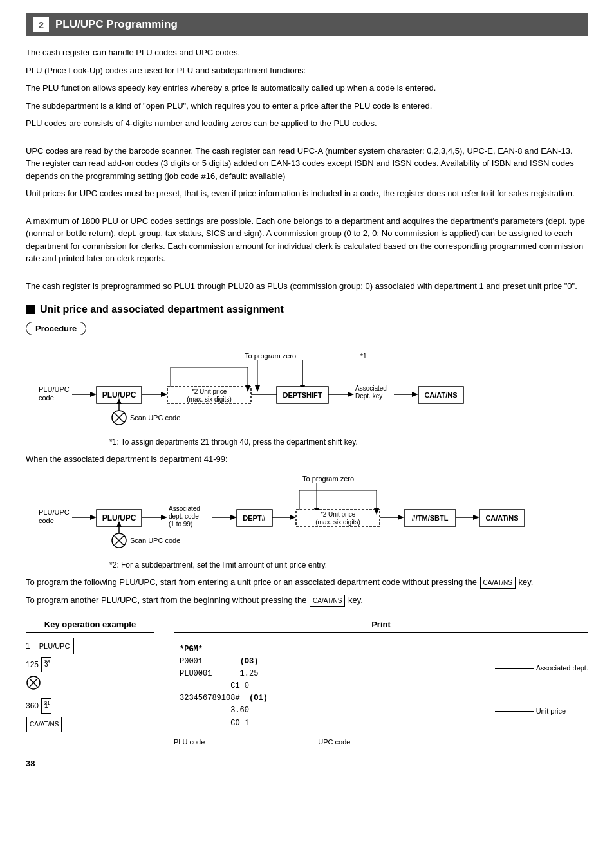 The height and width of the screenshot is (868, 614). Describe the element at coordinates (542, 711) in the screenshot. I see `annotation-unit-price: Unit price` at that location.